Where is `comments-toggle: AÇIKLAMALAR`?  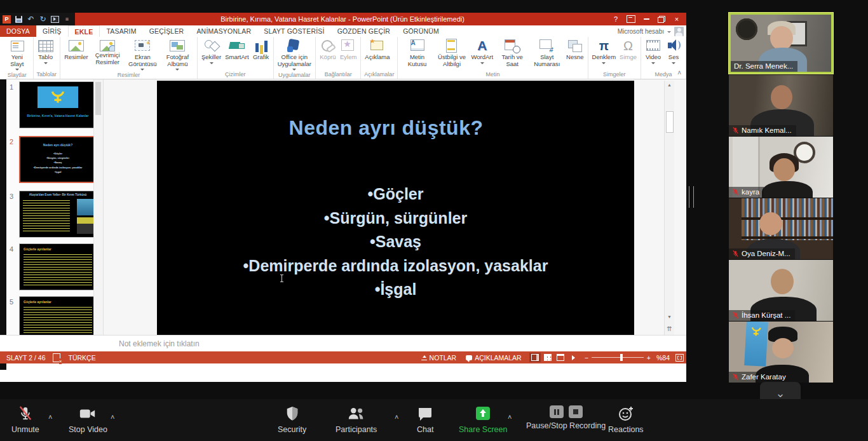 comments-toggle: AÇIKLAMALAR is located at coordinates (494, 358).